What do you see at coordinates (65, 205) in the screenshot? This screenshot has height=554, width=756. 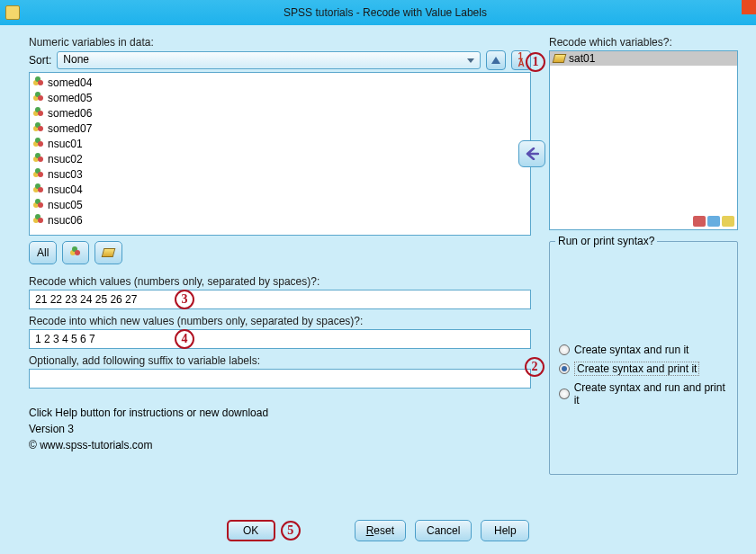 I see `var-name: nsuc05` at bounding box center [65, 205].